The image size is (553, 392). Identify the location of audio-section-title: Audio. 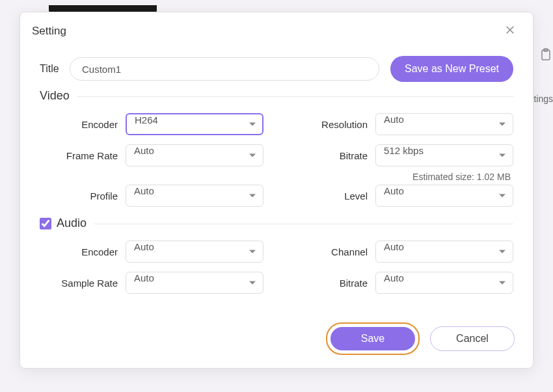
(75, 224).